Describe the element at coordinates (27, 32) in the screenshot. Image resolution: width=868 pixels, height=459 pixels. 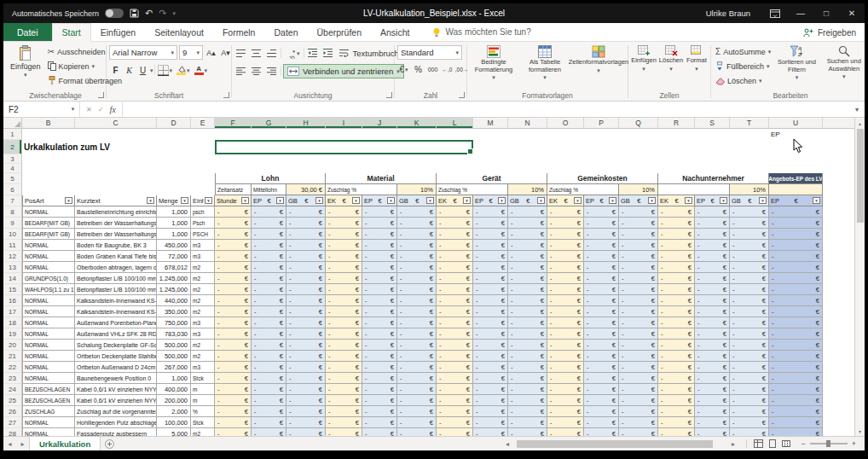
I see `tab-datei: Datei` at that location.